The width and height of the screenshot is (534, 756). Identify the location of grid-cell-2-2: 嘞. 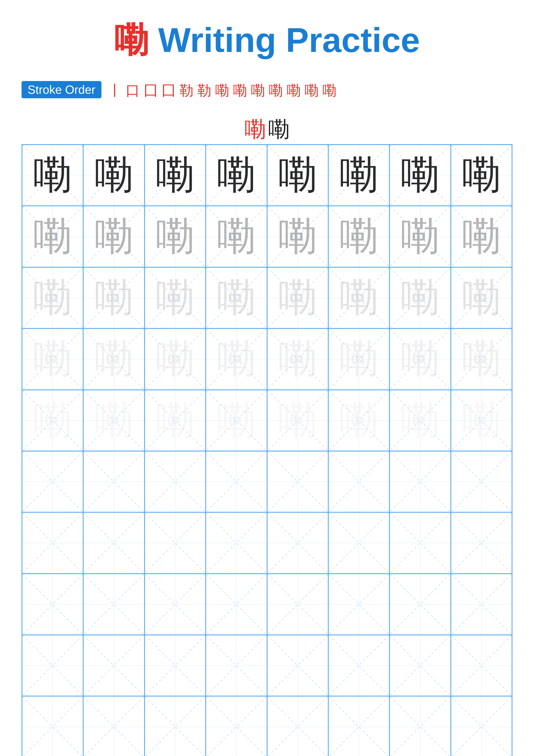
(175, 298).